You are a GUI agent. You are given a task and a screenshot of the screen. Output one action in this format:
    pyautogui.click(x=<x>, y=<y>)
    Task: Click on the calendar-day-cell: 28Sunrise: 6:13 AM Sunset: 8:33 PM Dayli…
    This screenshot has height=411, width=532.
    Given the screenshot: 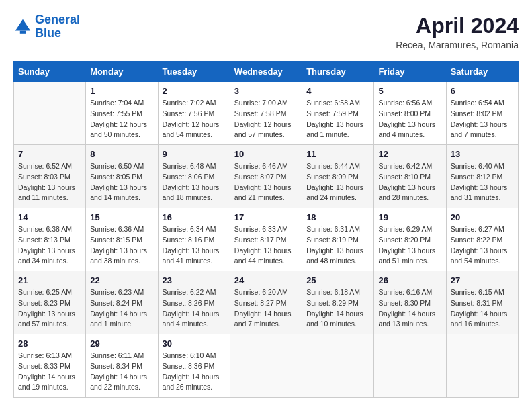 What is the action you would take?
    pyautogui.click(x=50, y=366)
    